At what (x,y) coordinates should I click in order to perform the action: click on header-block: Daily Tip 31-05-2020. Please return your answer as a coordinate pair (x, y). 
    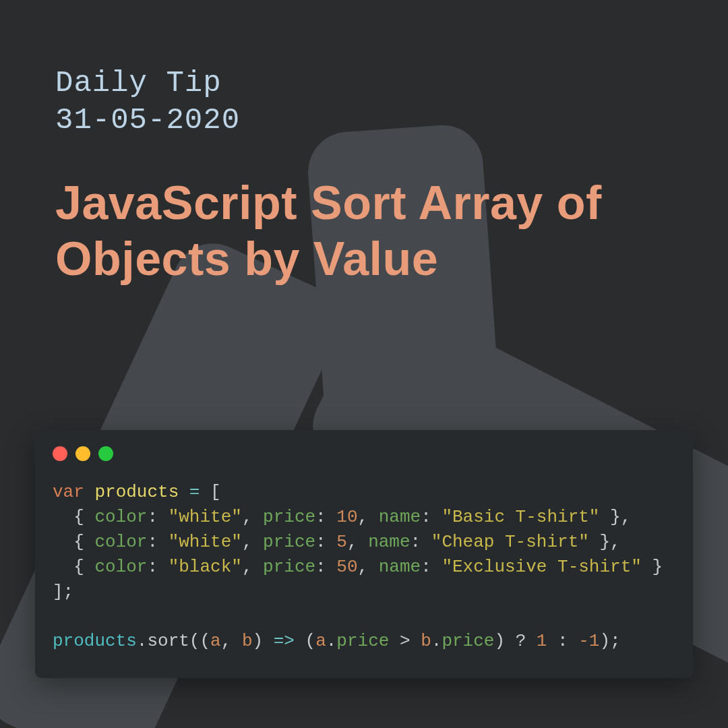
    Looking at the image, I should click on (364, 102).